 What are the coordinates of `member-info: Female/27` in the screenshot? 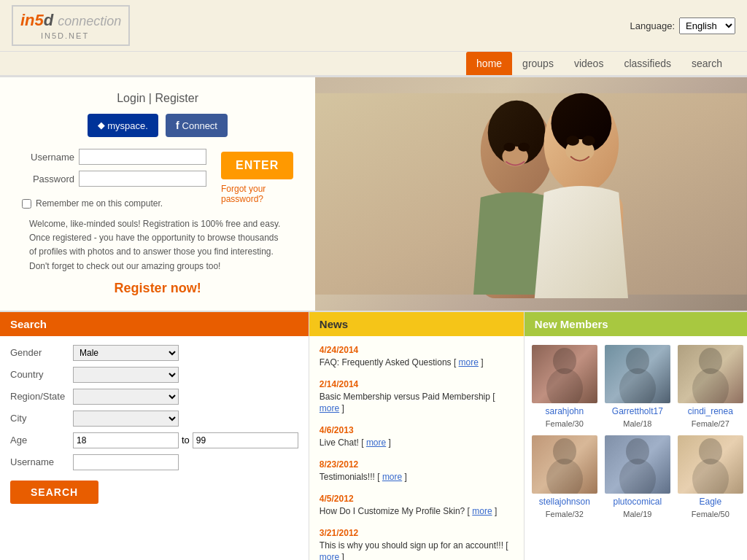 It's located at (711, 424).